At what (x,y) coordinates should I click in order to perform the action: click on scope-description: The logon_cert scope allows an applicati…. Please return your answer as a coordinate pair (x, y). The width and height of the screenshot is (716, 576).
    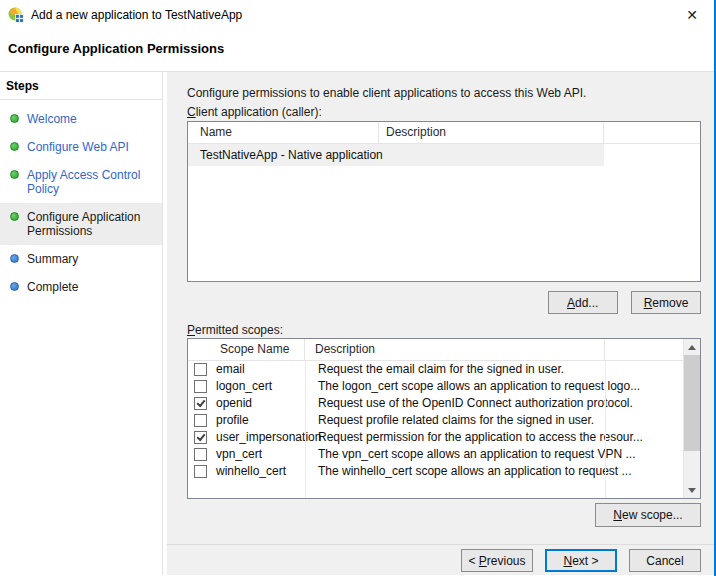
    Looking at the image, I should click on (479, 386).